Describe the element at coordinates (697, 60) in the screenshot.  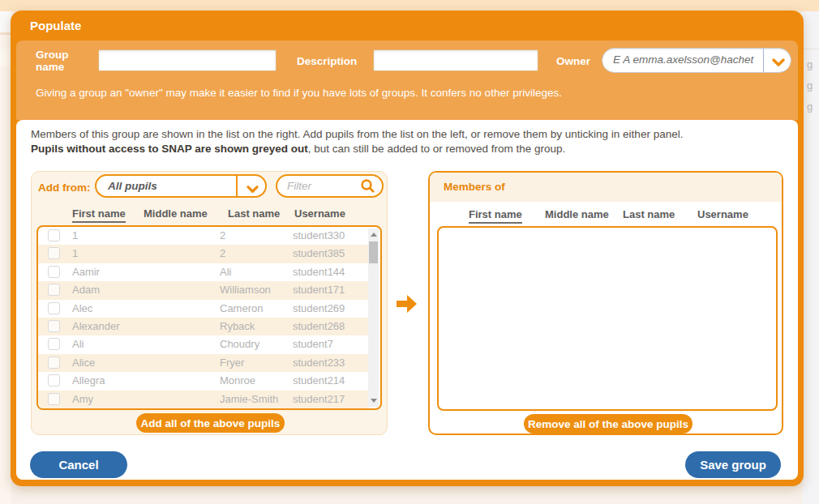
I see `owner-combobox: E A emma.axelsson@hachet` at that location.